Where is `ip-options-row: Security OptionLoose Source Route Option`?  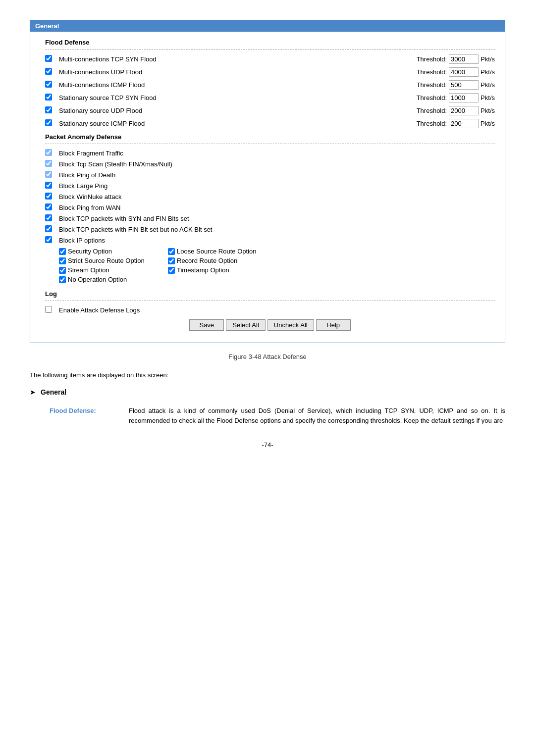
ip-options-row: Security OptionLoose Source Route Option is located at coordinates (277, 252).